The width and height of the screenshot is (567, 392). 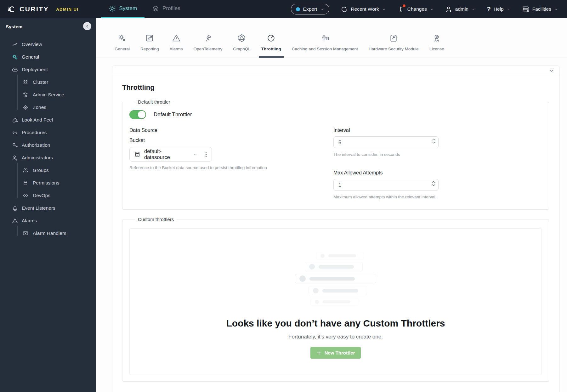 What do you see at coordinates (138, 115) in the screenshot?
I see `default-throttler-toggle` at bounding box center [138, 115].